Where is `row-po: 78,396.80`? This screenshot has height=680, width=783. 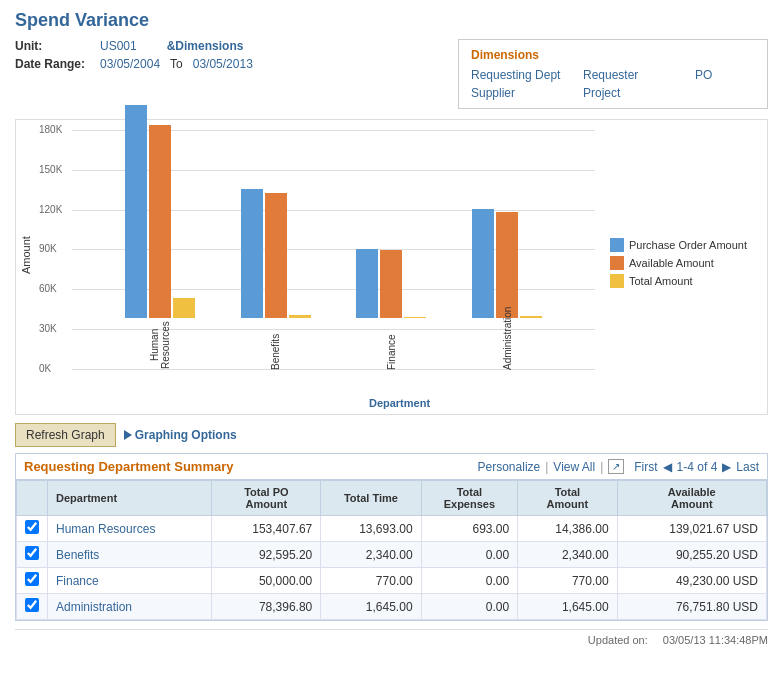
row-po: 78,396.80 is located at coordinates (266, 607).